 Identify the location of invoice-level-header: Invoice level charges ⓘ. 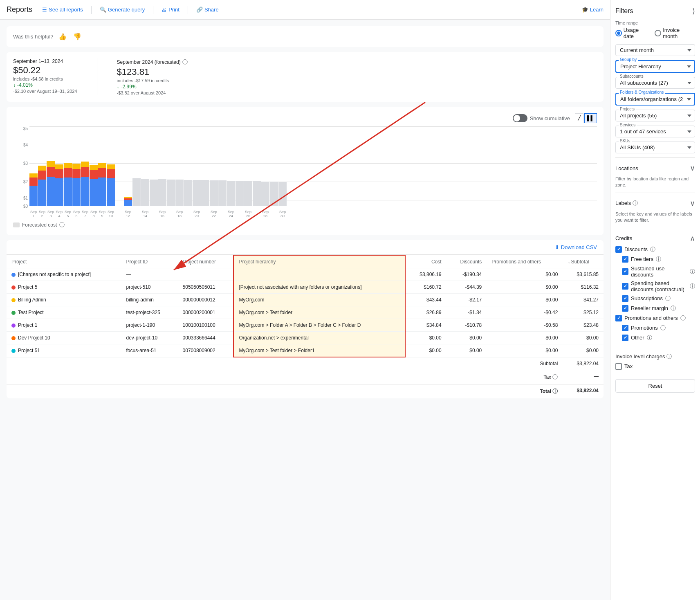
(655, 357).